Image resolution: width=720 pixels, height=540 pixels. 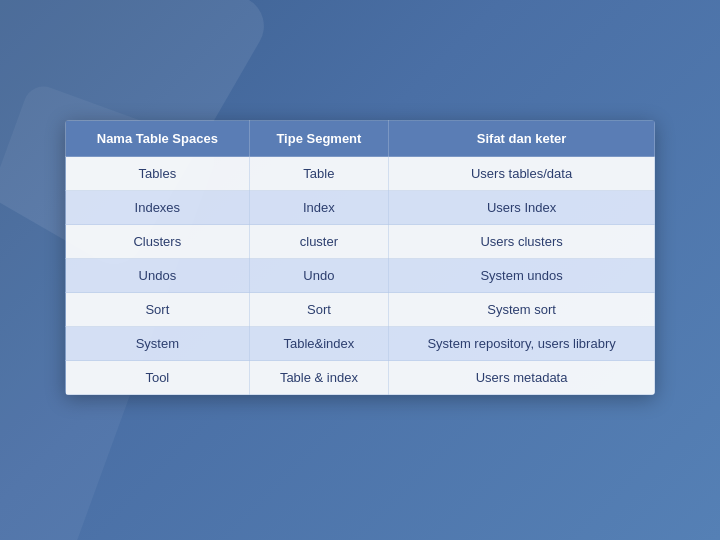 What do you see at coordinates (318, 276) in the screenshot?
I see `table-cell: Undo` at bounding box center [318, 276].